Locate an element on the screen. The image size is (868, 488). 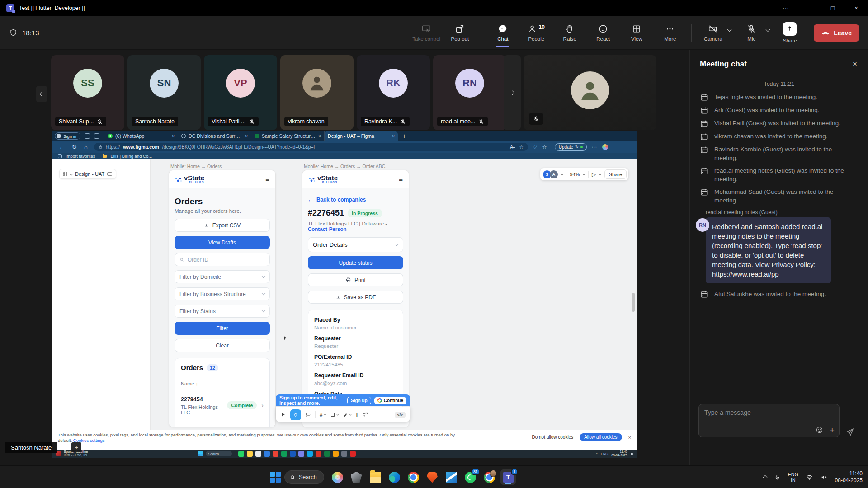
speaker-icon is located at coordinates (824, 477).